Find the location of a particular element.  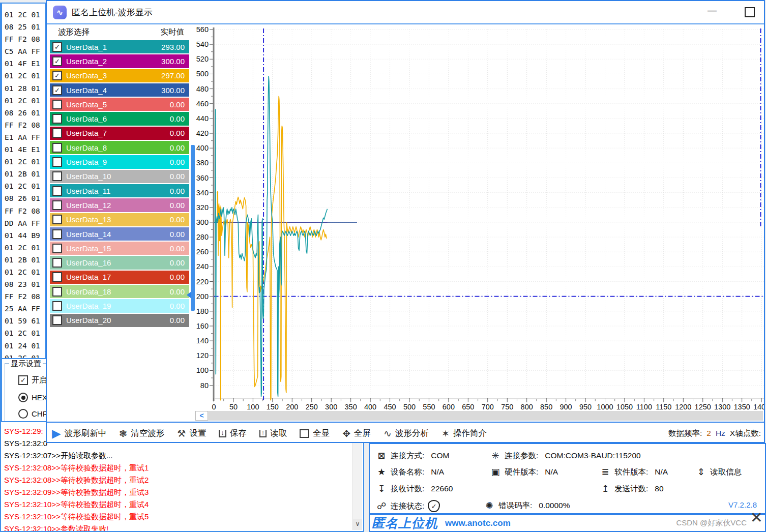

hex-line: 08 25 01 is located at coordinates (24, 27).